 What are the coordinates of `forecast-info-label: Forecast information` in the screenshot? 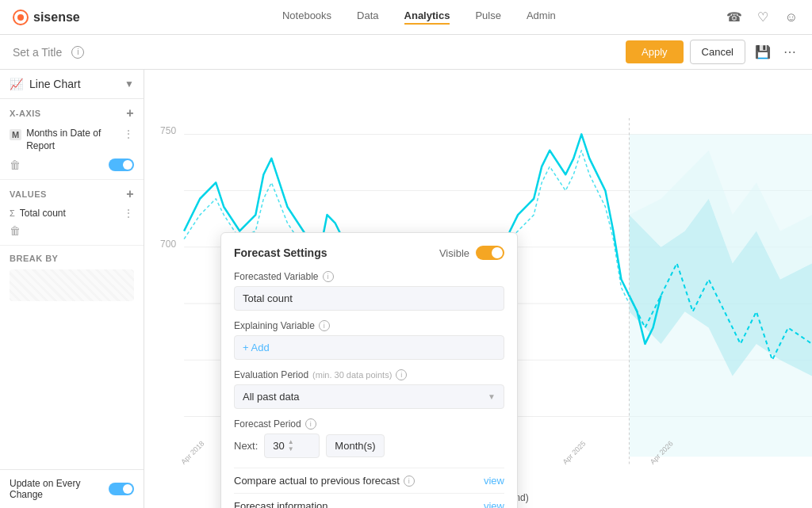 It's located at (358, 504).